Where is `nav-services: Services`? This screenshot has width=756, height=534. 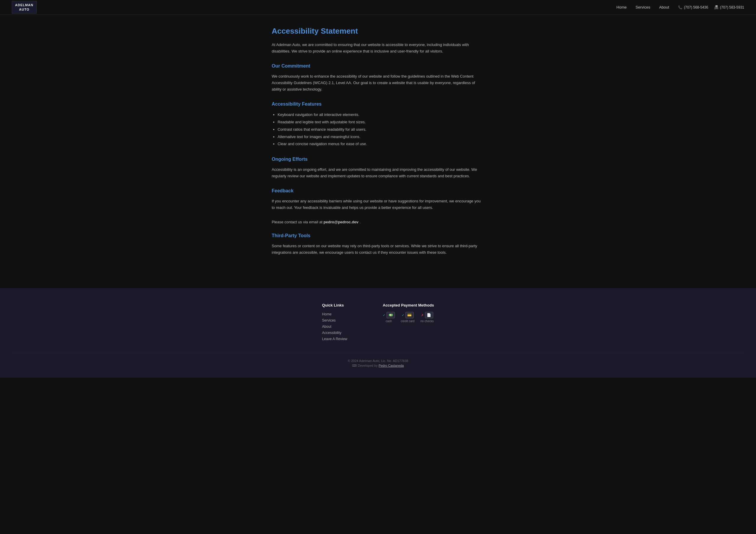 nav-services: Services is located at coordinates (643, 7).